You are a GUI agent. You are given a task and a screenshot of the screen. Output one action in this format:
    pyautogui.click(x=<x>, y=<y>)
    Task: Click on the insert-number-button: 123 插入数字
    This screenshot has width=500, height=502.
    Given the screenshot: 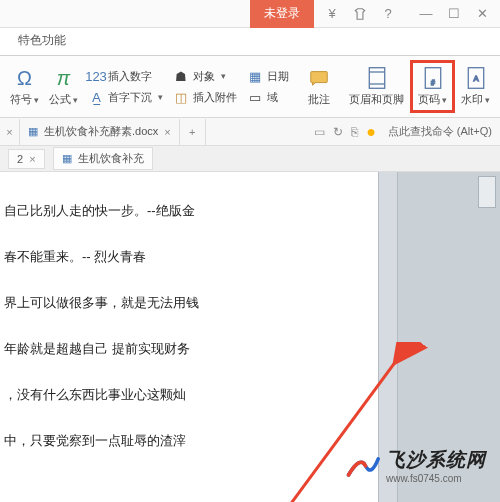 What is the action you would take?
    pyautogui.click(x=126, y=76)
    